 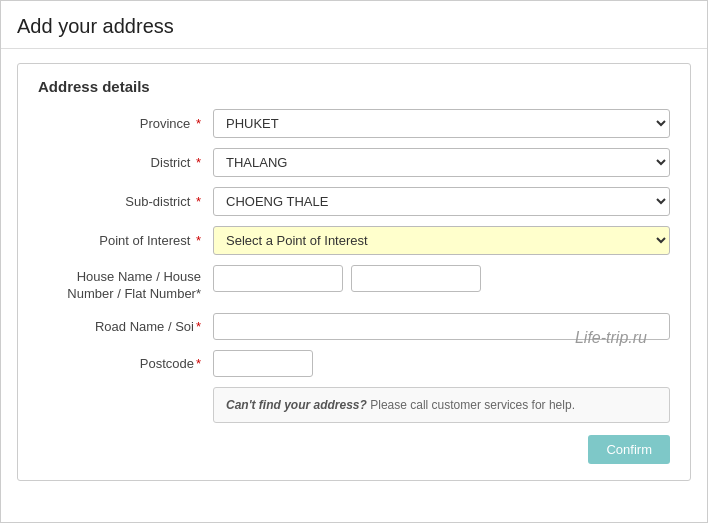 I want to click on road-name-row: Road Name / Soi*, so click(x=354, y=326).